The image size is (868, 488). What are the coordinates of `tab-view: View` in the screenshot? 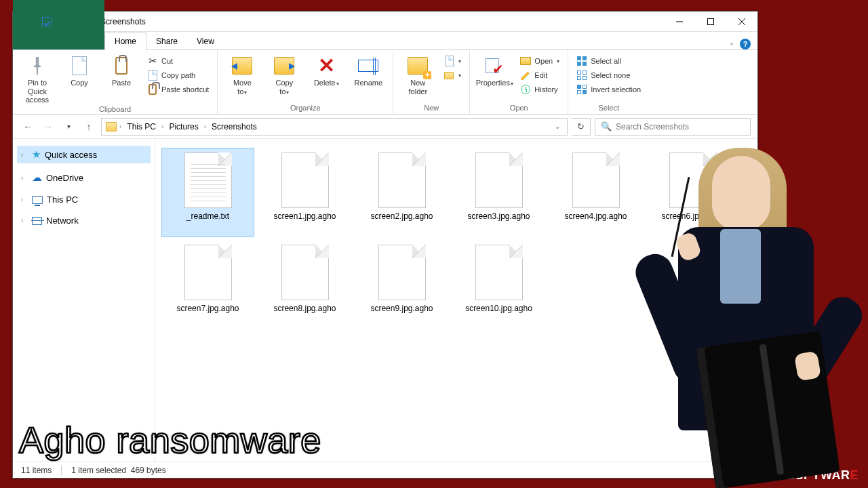 It's located at (205, 41).